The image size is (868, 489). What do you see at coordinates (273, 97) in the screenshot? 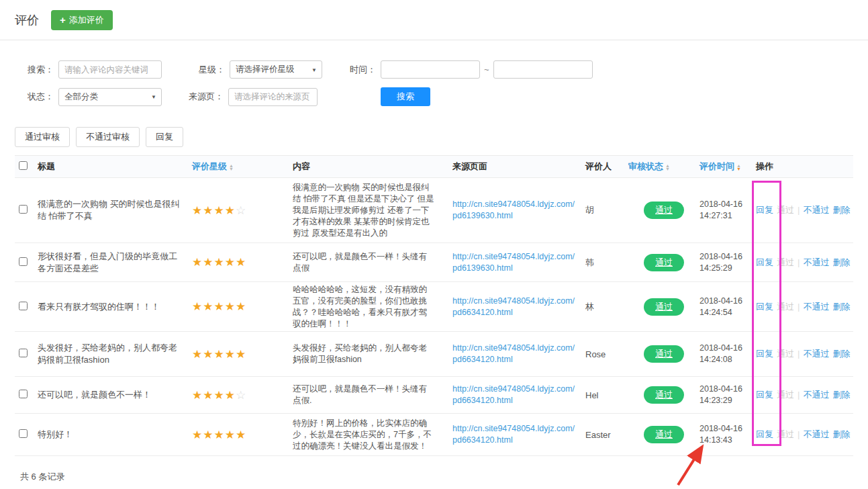
I see `source-input` at bounding box center [273, 97].